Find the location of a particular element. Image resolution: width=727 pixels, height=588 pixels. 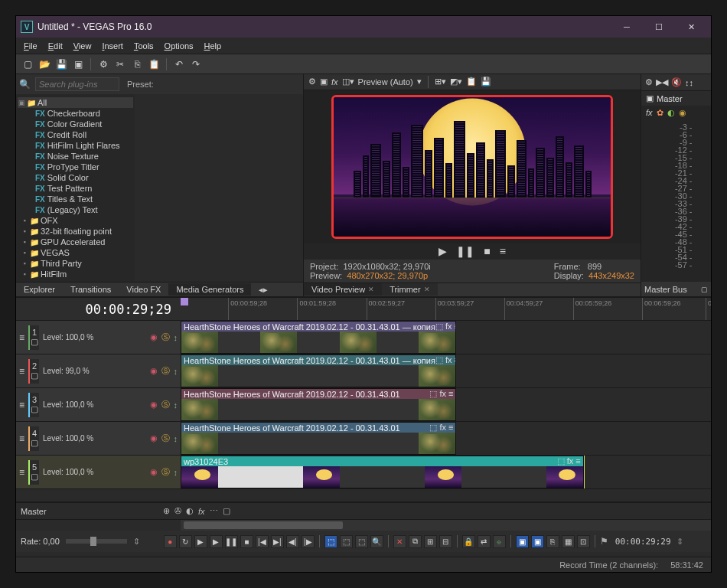

play-start-icon: ▶ is located at coordinates (200, 542).